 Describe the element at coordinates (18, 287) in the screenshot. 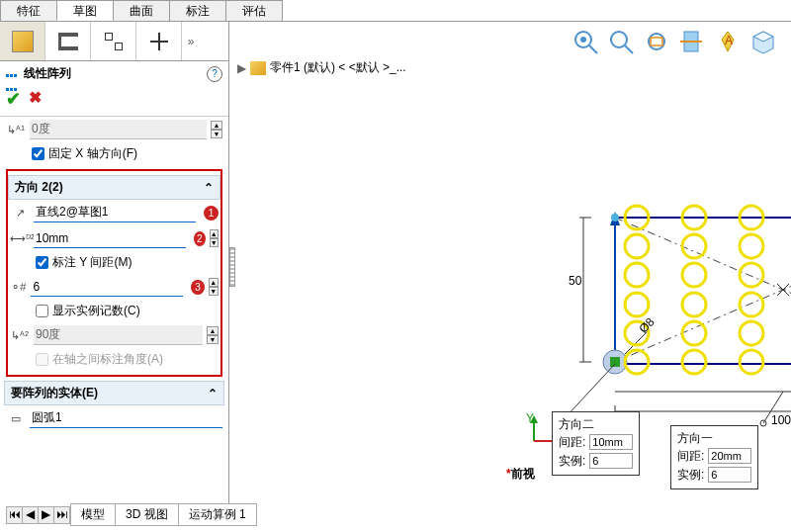

I see `count-icon: ⚬#` at that location.